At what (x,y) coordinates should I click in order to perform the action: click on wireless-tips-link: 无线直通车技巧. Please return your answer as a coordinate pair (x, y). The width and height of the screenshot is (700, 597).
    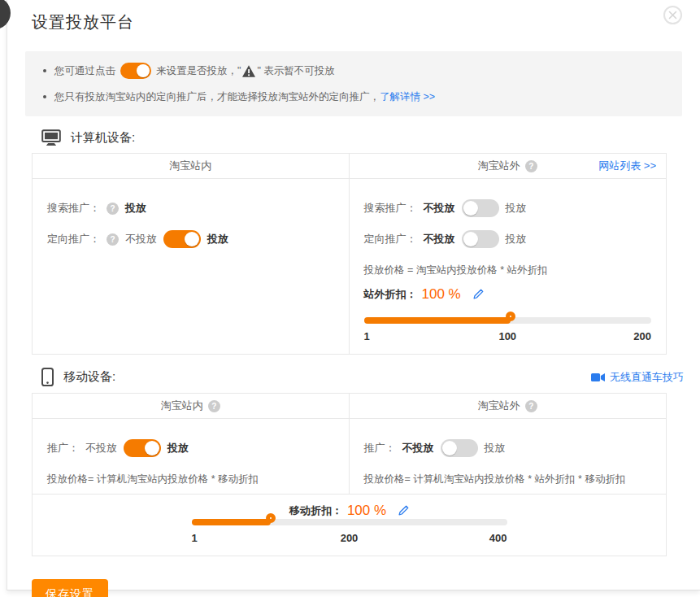
    Looking at the image, I should click on (637, 377).